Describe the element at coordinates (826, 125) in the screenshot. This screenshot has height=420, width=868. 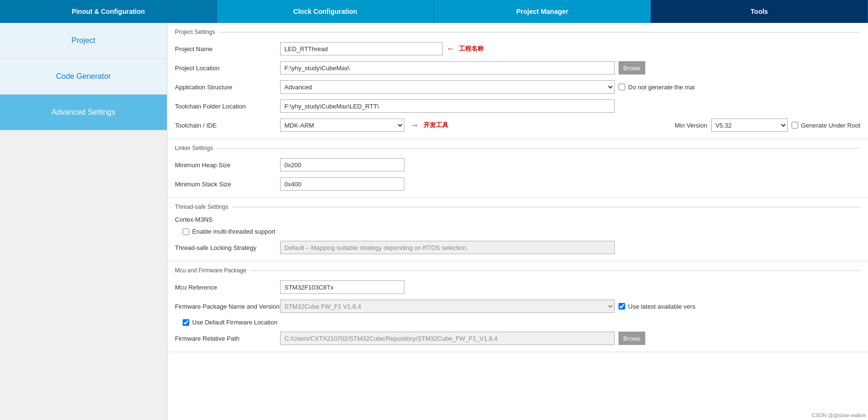
I see `generate-under-root-row: Generate Under Root` at that location.